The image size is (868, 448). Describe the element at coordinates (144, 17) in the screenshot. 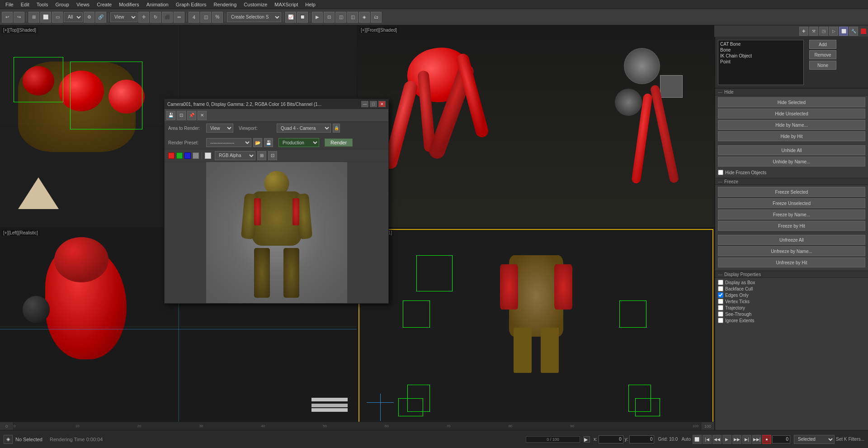

I see `move-btn: ✛` at that location.